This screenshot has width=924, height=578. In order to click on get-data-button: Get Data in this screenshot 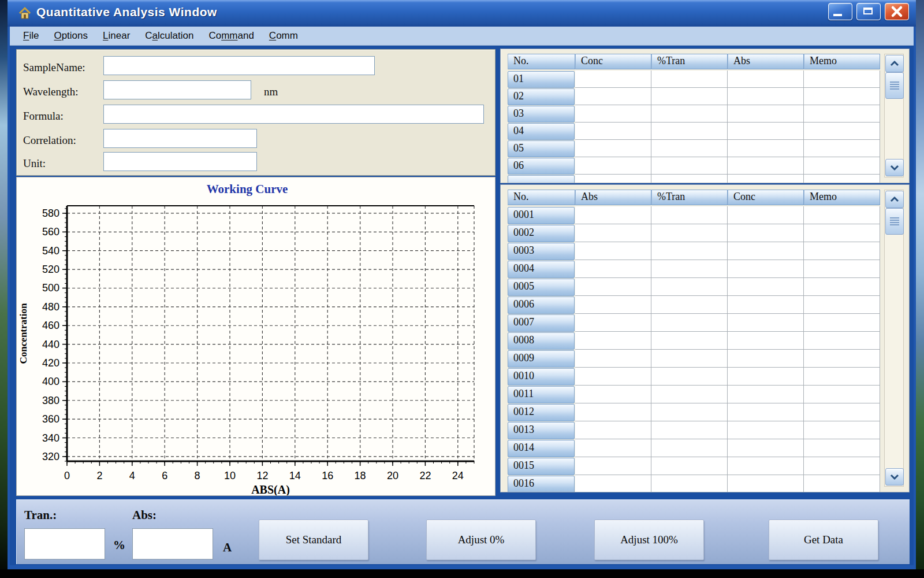, I will do `click(824, 540)`.